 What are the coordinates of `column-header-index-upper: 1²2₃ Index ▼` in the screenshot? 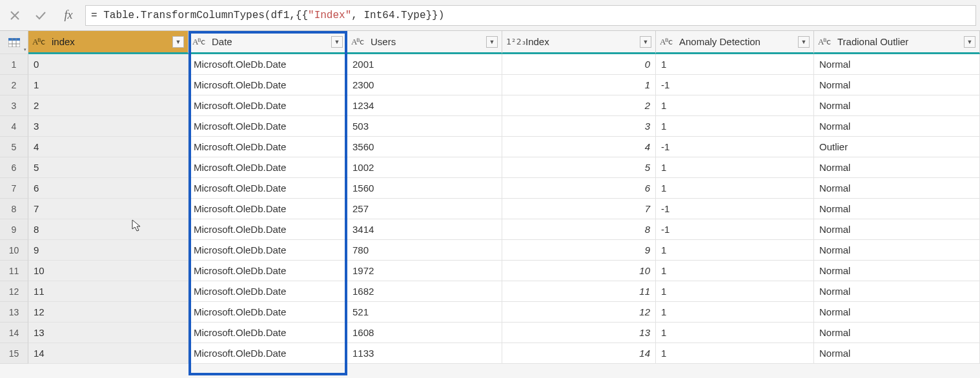 It's located at (579, 43).